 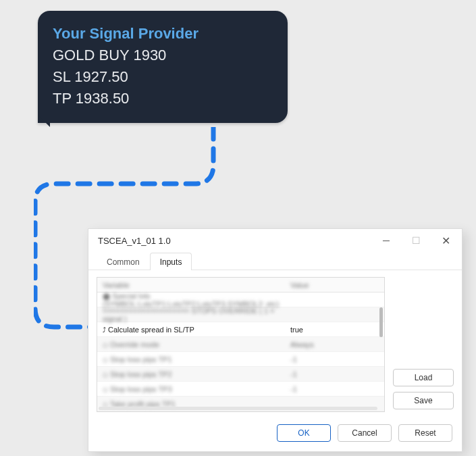 I want to click on close-button: ✕, so click(x=446, y=240).